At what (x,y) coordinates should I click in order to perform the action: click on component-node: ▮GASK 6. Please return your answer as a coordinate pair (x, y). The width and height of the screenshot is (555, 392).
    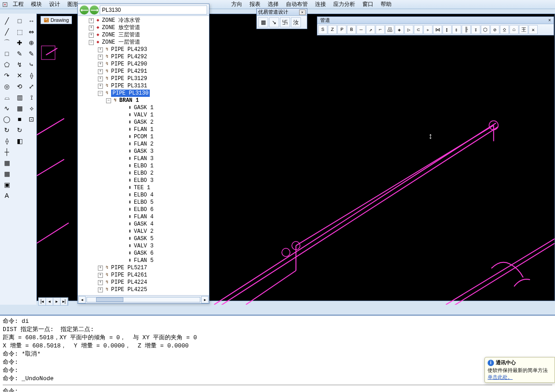
    Looking at the image, I should click on (144, 253).